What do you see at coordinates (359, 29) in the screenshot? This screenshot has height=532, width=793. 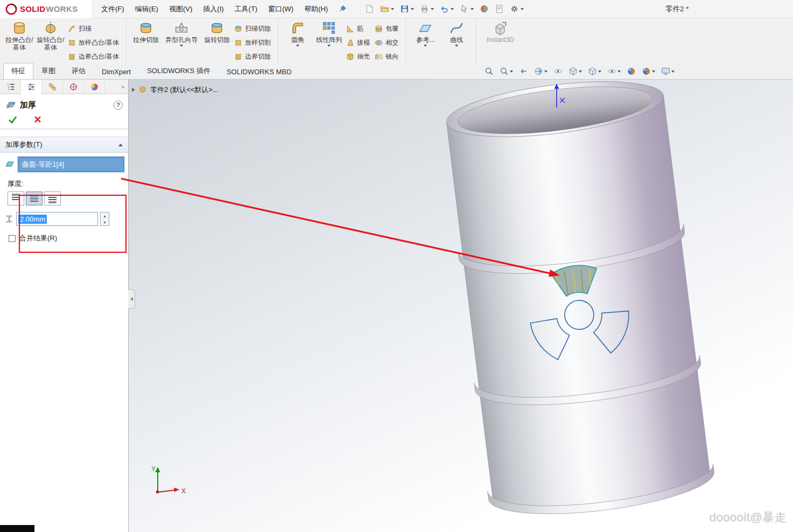 I see `ribbon-button-rib: 筋` at bounding box center [359, 29].